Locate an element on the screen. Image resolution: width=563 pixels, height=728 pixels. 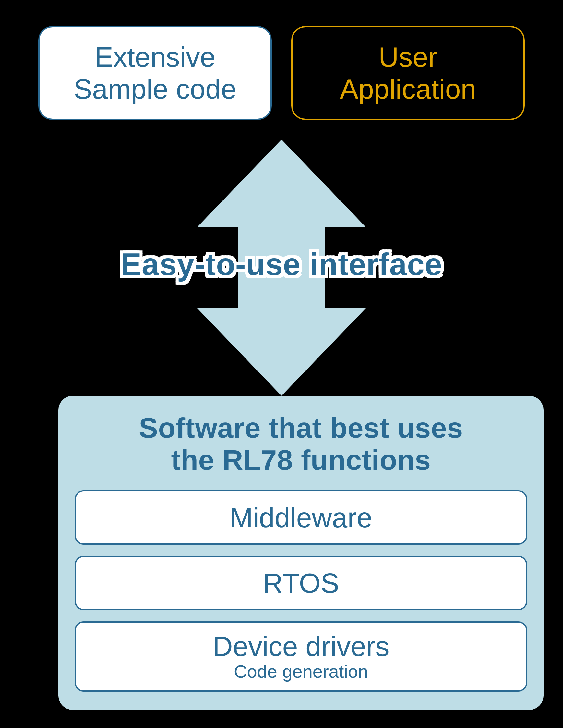
rtos-box: RTOS is located at coordinates (301, 583).